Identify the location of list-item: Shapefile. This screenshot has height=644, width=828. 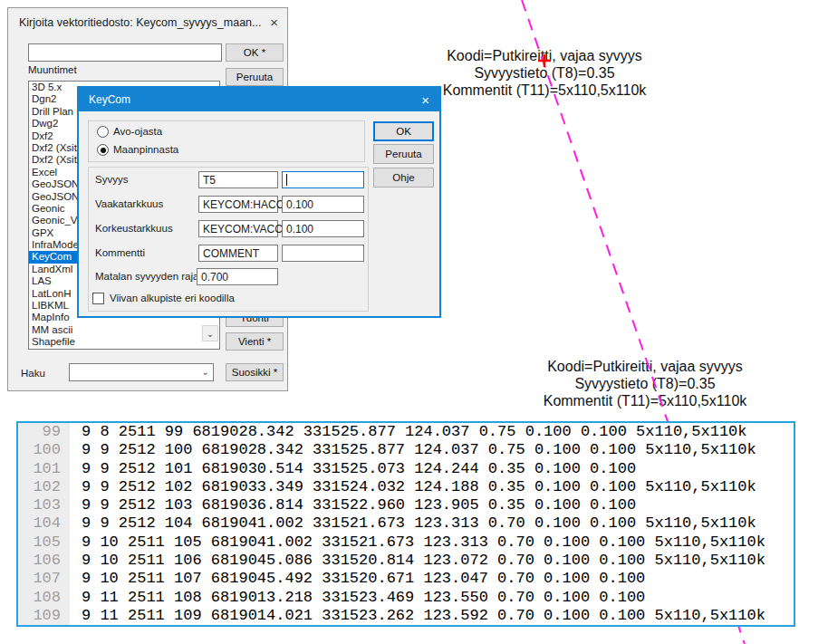
(124, 342).